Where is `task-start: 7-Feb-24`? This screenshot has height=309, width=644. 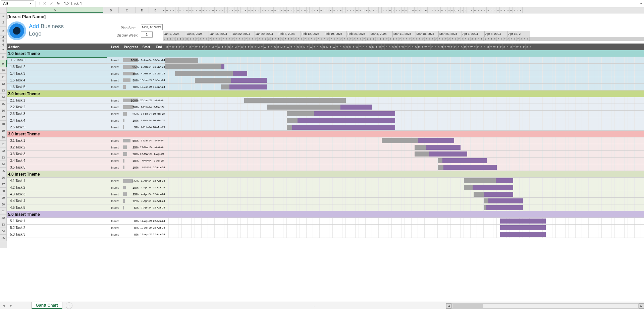
task-start: 7-Feb-24 is located at coordinates (146, 127).